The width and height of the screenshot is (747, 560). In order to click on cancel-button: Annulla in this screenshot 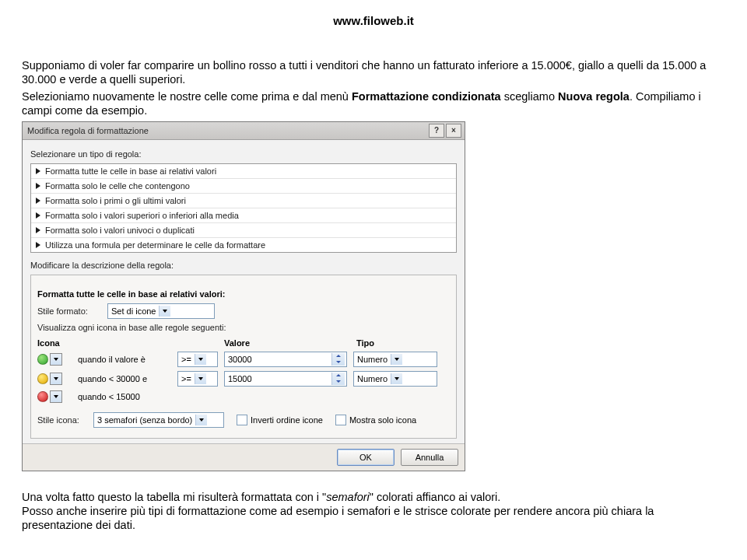, I will do `click(430, 457)`.